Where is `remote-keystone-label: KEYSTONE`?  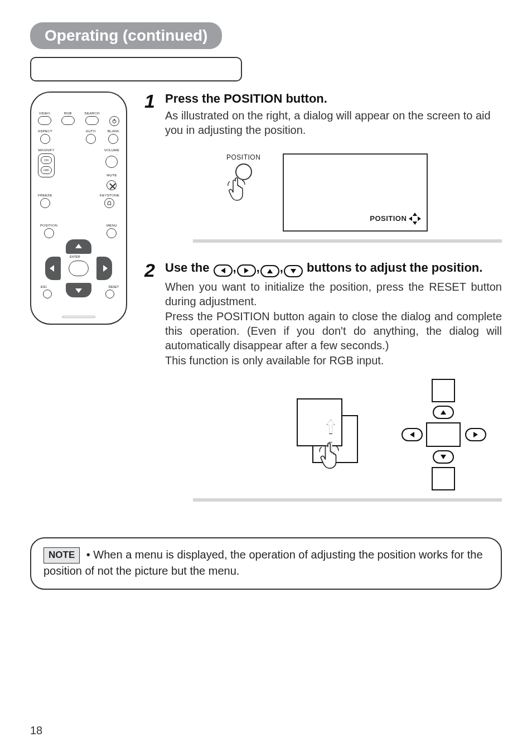 remote-keystone-label: KEYSTONE is located at coordinates (109, 195).